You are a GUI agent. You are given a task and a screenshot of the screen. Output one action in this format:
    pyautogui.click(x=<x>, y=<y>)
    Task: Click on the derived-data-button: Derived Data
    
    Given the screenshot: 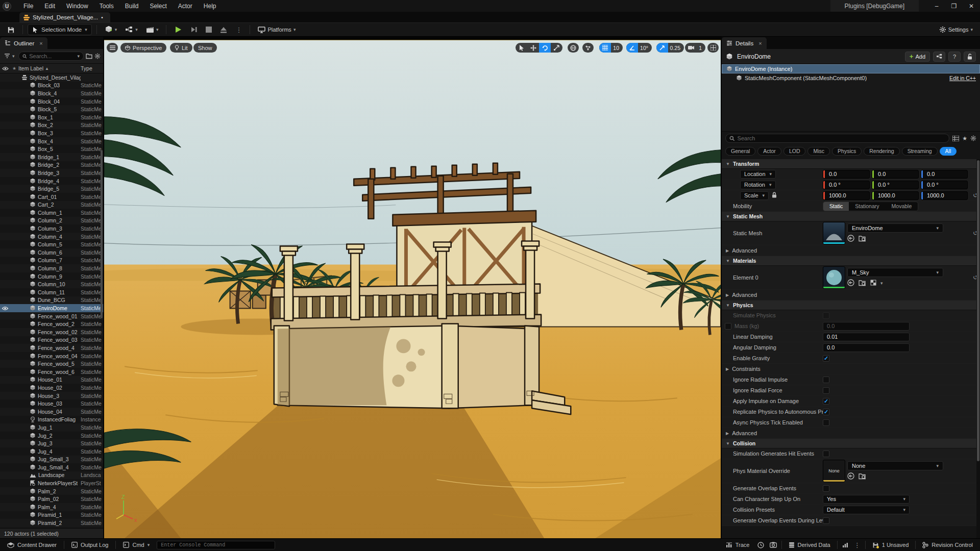 What is the action you would take?
    pyautogui.click(x=810, y=545)
    